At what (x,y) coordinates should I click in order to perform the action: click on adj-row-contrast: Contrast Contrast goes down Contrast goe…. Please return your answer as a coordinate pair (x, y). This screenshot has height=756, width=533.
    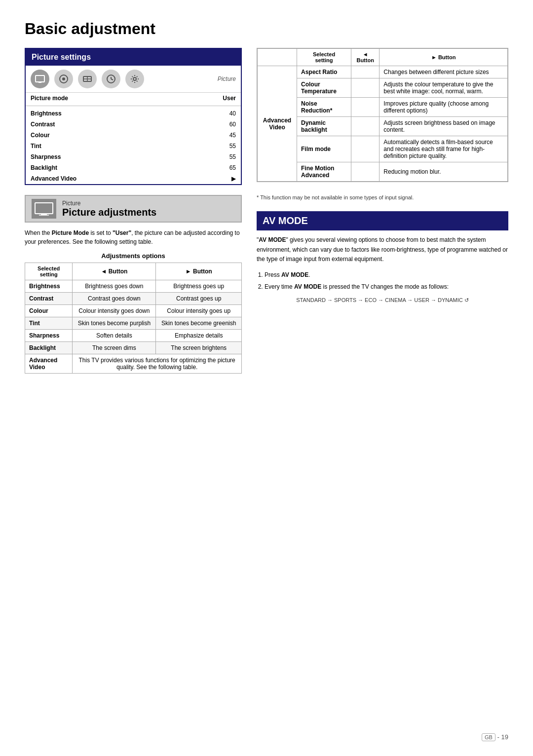
    Looking at the image, I should click on (133, 299).